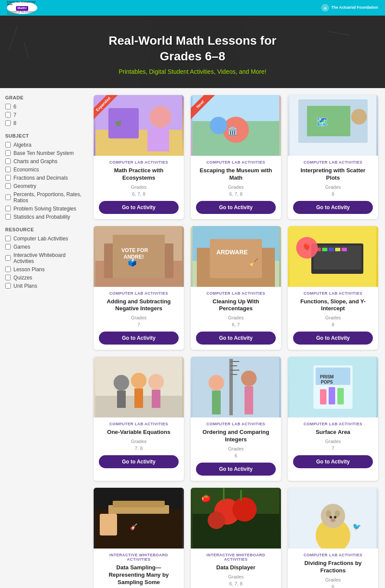  Describe the element at coordinates (8, 153) in the screenshot. I see `base-ten-checkbox` at that location.